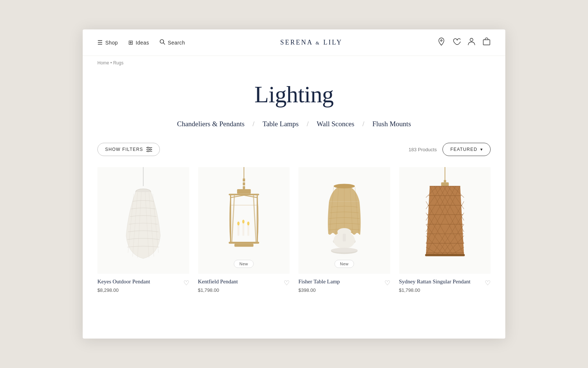  Describe the element at coordinates (441, 290) in the screenshot. I see `product-price-sydney: $1,798.00` at that location.